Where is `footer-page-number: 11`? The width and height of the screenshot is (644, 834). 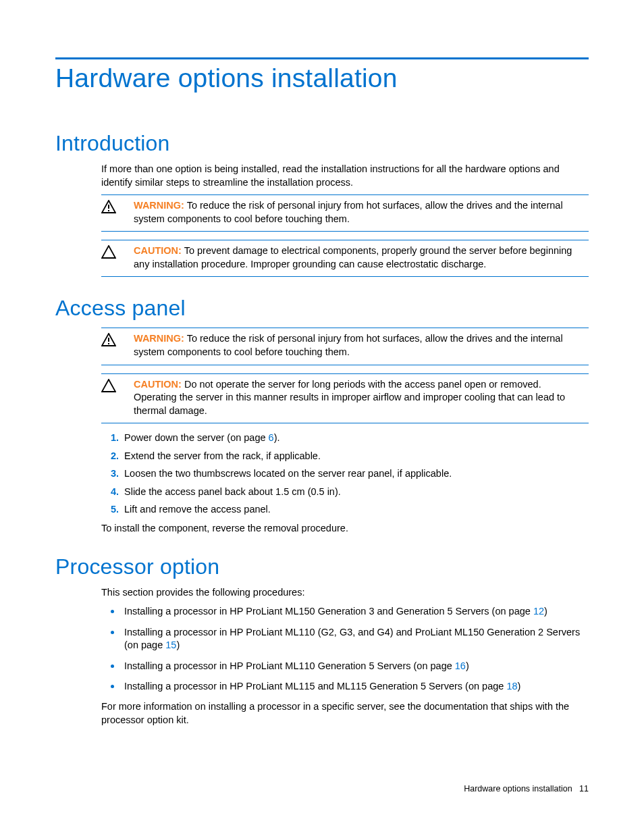
footer-page-number: 11 is located at coordinates (584, 789).